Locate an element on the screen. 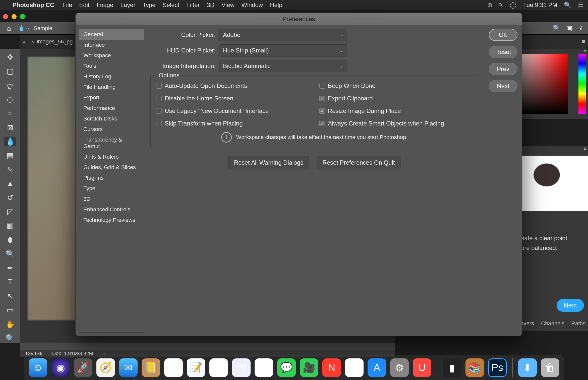 The image size is (588, 380). dock-terminal: ▮ is located at coordinates (452, 368).